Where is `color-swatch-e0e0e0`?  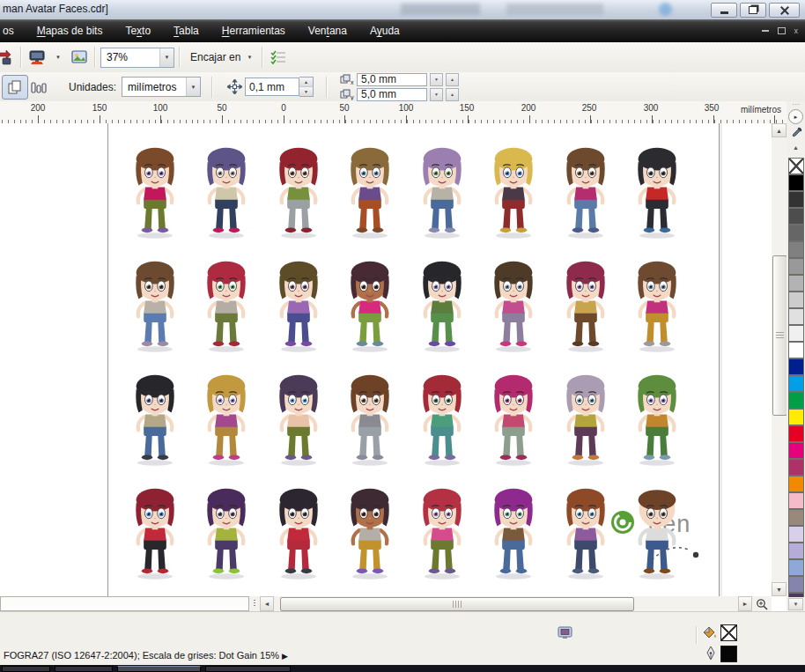
color-swatch-e0e0e0 is located at coordinates (796, 317).